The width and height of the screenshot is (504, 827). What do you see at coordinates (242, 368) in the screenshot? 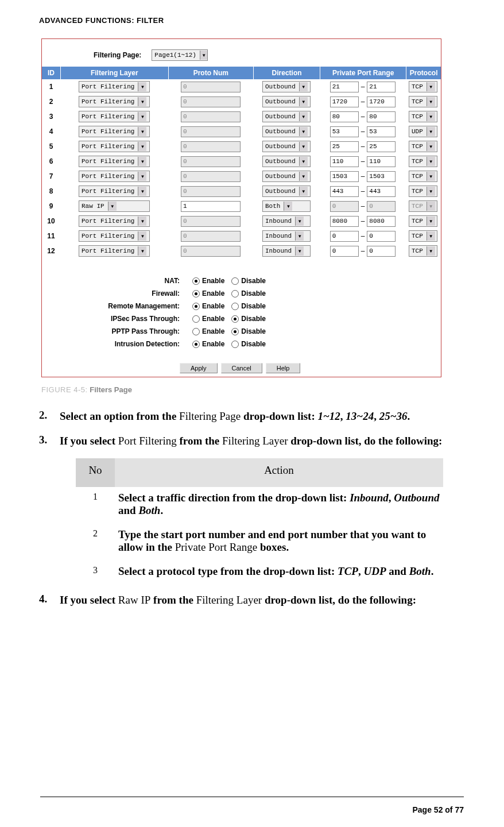
I see `cancel-button: Cancel` at bounding box center [242, 368].